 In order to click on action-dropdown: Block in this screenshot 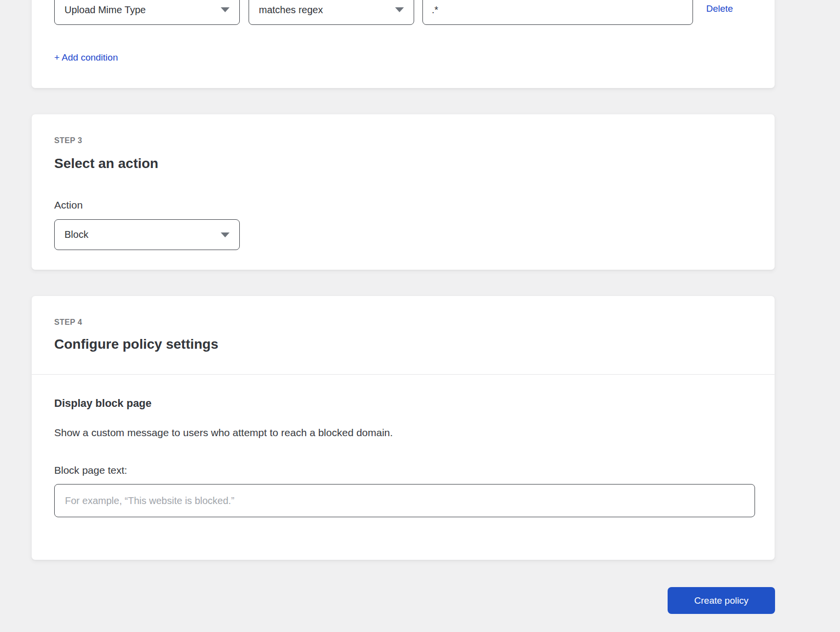, I will do `click(147, 234)`.